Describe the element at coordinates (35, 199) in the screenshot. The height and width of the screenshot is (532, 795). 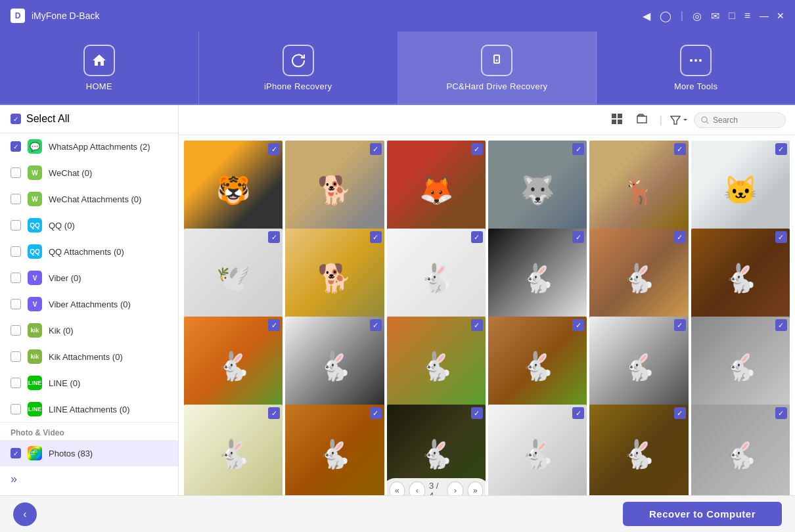
I see `wechat-att-icon: W` at that location.